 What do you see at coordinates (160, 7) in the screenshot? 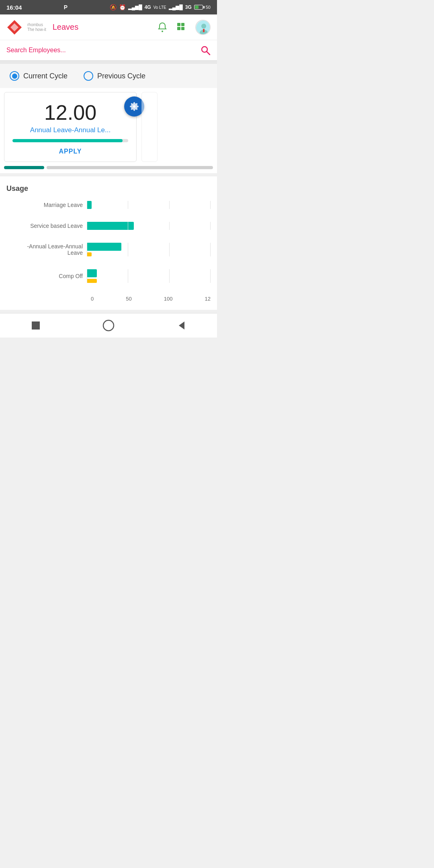
I see `status-icons: 🔕 ⏰ ▂▄▆█ 4G Vo LTE ▂▄▆█ 3G 50` at bounding box center [160, 7].